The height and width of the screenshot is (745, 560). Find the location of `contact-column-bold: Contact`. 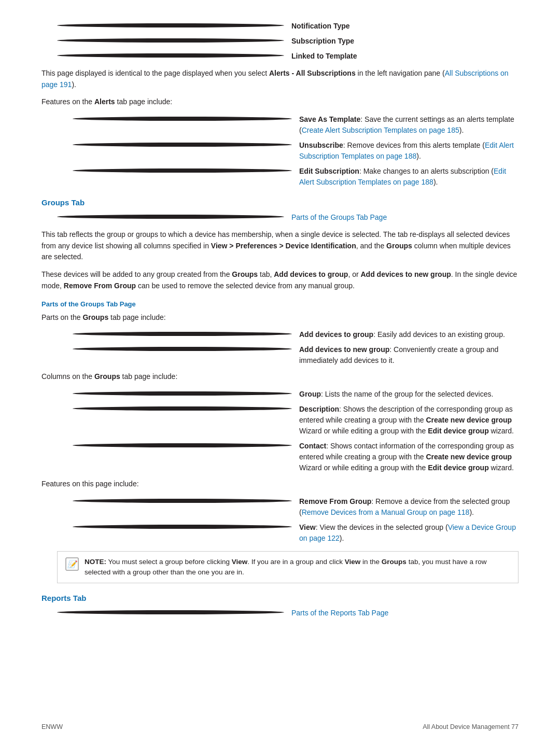

contact-column-bold: Contact is located at coordinates (313, 446).